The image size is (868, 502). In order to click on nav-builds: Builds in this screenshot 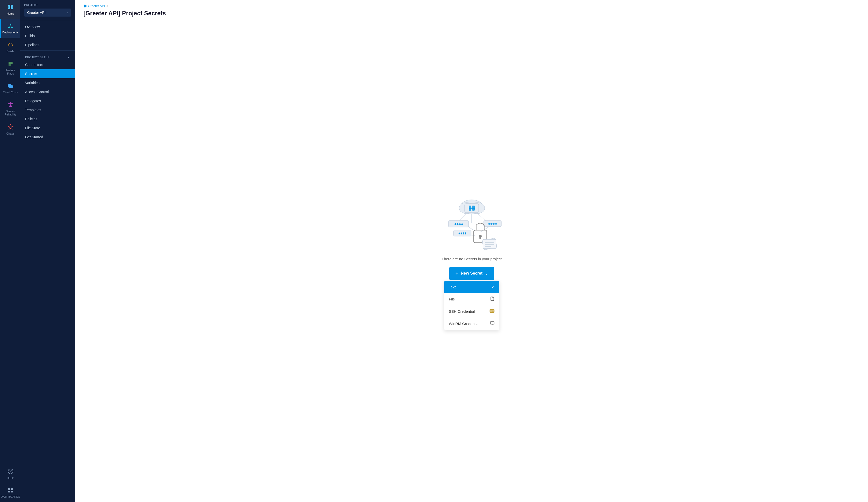, I will do `click(10, 47)`.